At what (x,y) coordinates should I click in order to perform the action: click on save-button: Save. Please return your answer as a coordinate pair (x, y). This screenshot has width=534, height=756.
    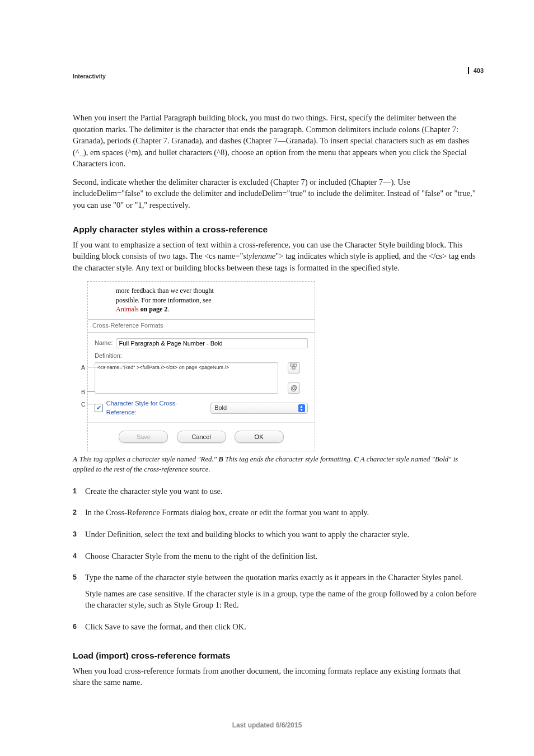
    Looking at the image, I should click on (143, 437).